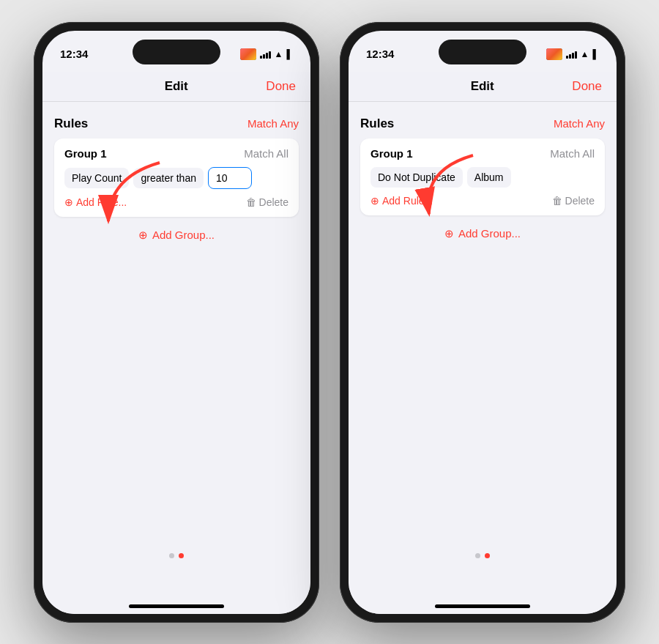 This screenshot has width=659, height=644. What do you see at coordinates (248, 54) in the screenshot?
I see `status-thumb-left` at bounding box center [248, 54].